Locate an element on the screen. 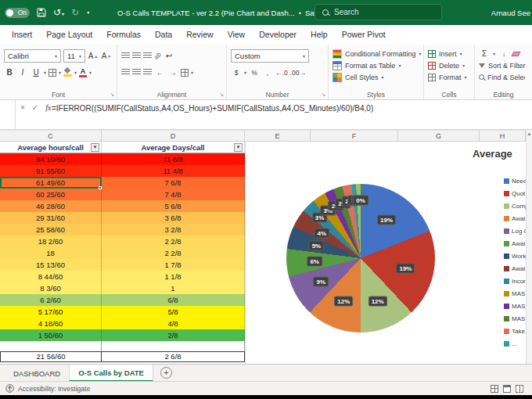 The height and width of the screenshot is (399, 532). cell-average-days: 1 is located at coordinates (174, 288).